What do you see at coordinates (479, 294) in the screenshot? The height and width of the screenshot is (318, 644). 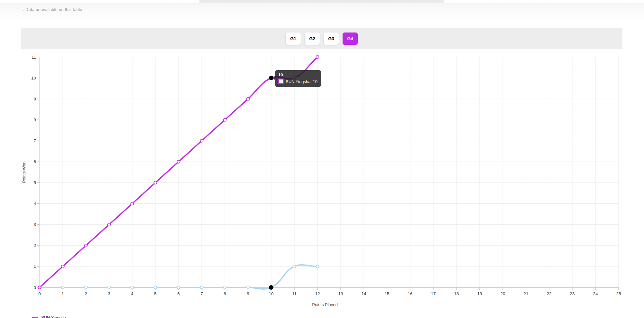 I see `x-tick-label: 19` at bounding box center [479, 294].